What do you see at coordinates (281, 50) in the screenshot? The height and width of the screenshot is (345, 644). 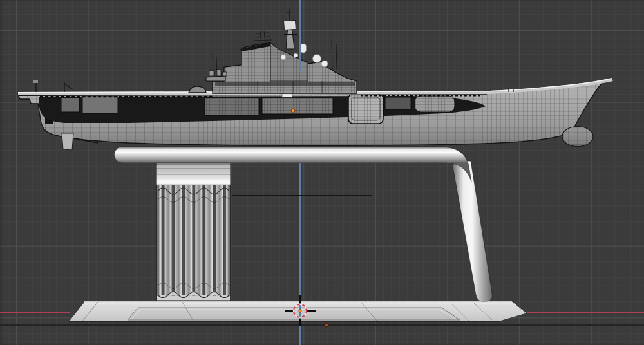 I see `island-superstructure` at bounding box center [281, 50].